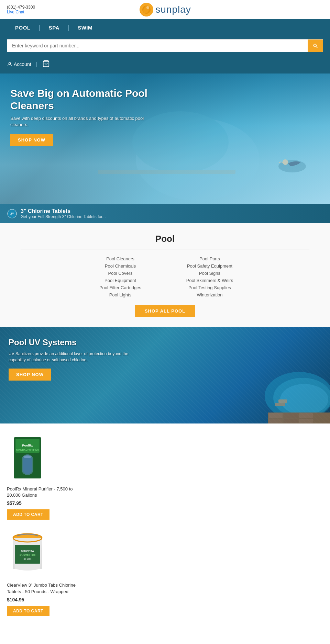 This screenshot has width=330, height=644. Describe the element at coordinates (21, 12) in the screenshot. I see `live-chat-link: Live Chat` at that location.